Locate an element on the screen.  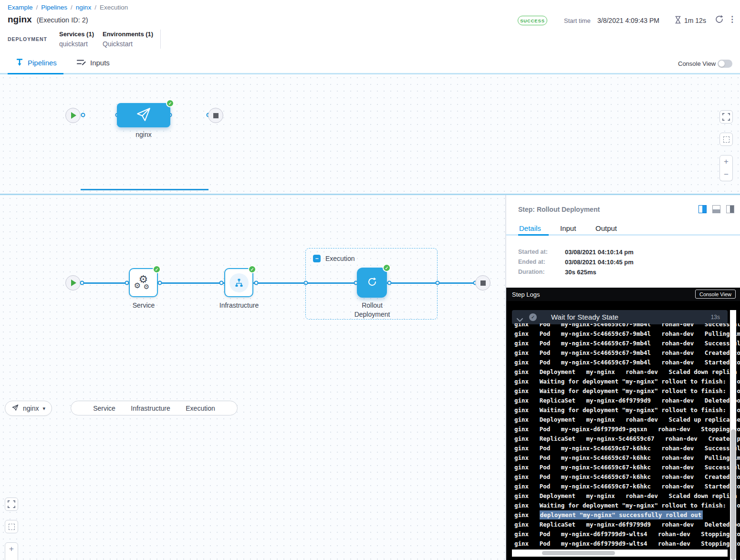
node-rollout-label-1: Rollout is located at coordinates (372, 305).